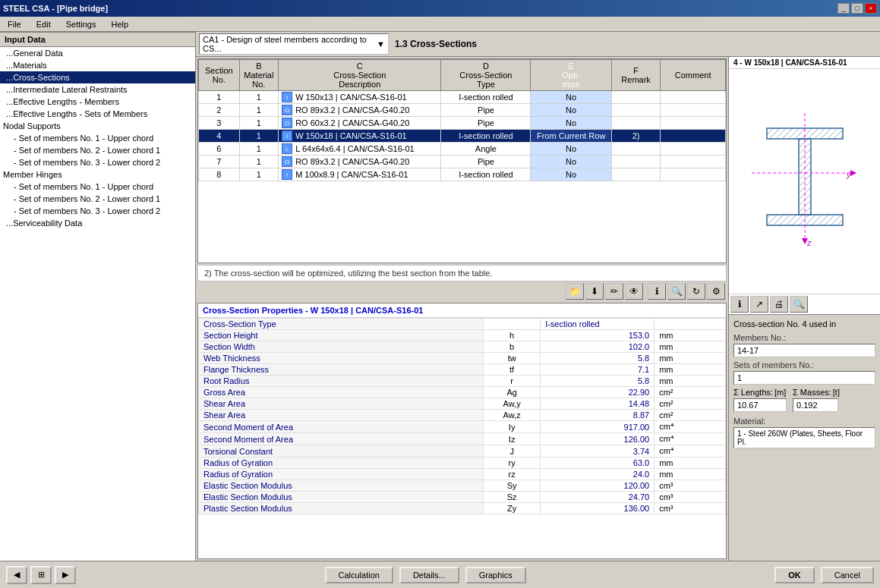 This screenshot has height=588, width=880. Describe the element at coordinates (690, 404) in the screenshot. I see `prop-unit: cm²` at that location.